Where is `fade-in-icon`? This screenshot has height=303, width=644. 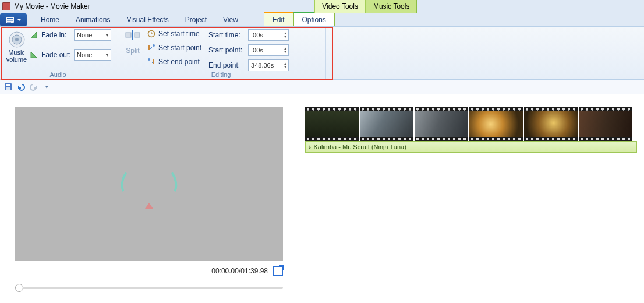 fade-in-icon is located at coordinates (34, 35).